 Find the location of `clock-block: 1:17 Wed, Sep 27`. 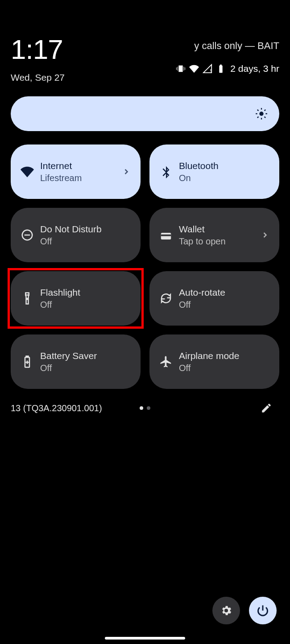

clock-block: 1:17 Wed, Sep 27 is located at coordinates (37, 59).